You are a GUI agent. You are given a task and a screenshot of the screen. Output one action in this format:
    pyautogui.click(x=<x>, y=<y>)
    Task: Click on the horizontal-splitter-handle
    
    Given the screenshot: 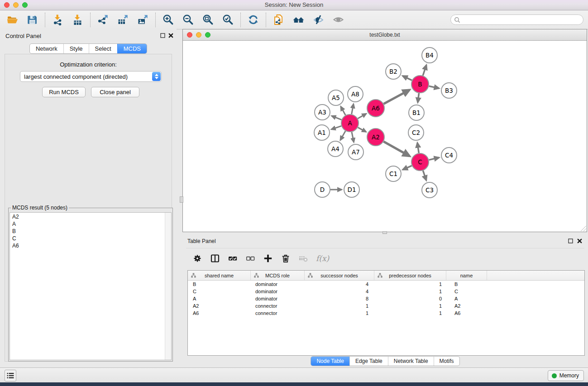 What is the action you would take?
    pyautogui.click(x=385, y=233)
    